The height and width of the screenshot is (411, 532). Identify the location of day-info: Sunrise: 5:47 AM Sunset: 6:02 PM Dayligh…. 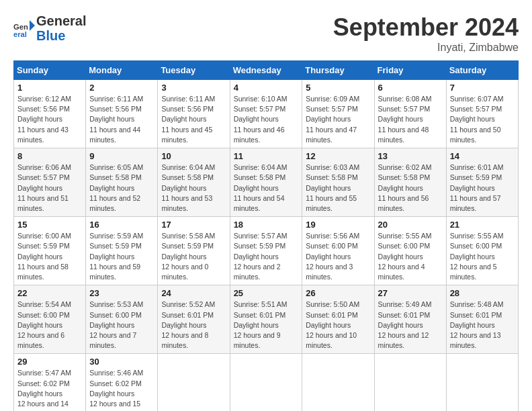
(50, 390).